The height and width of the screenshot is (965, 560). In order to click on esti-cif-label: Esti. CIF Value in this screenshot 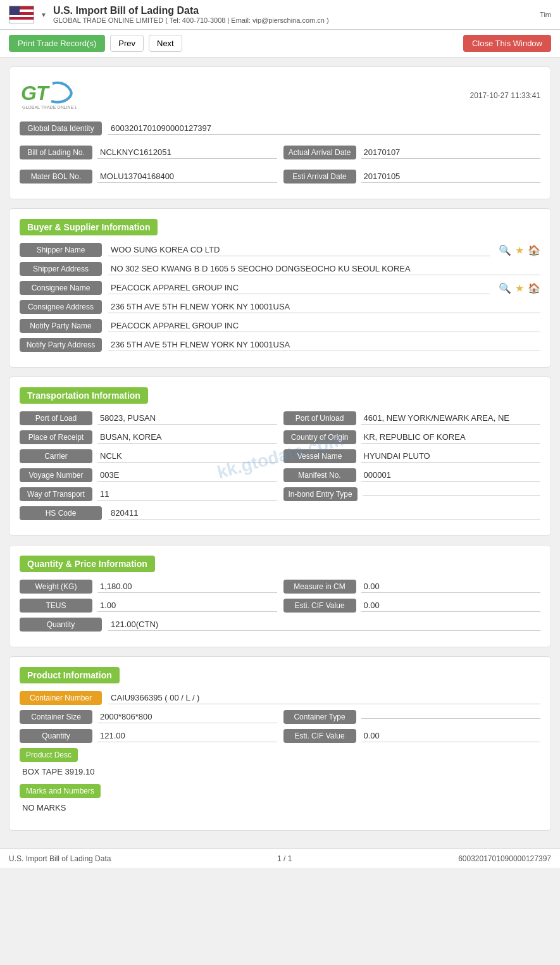, I will do `click(320, 606)`.